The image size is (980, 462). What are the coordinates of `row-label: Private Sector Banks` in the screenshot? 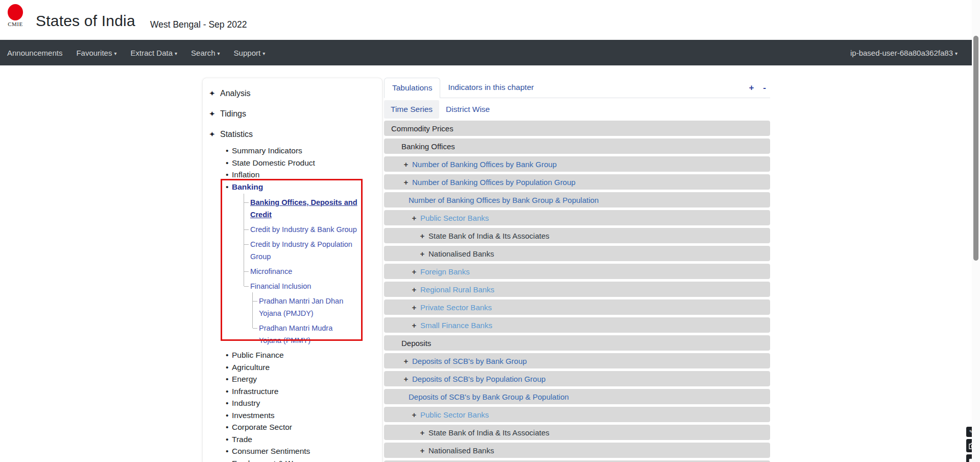 It's located at (456, 308).